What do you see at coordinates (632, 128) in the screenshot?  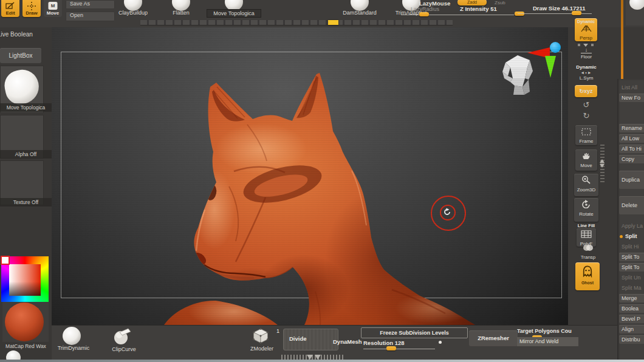 I see `subtool-panel-item: Rename` at bounding box center [632, 128].